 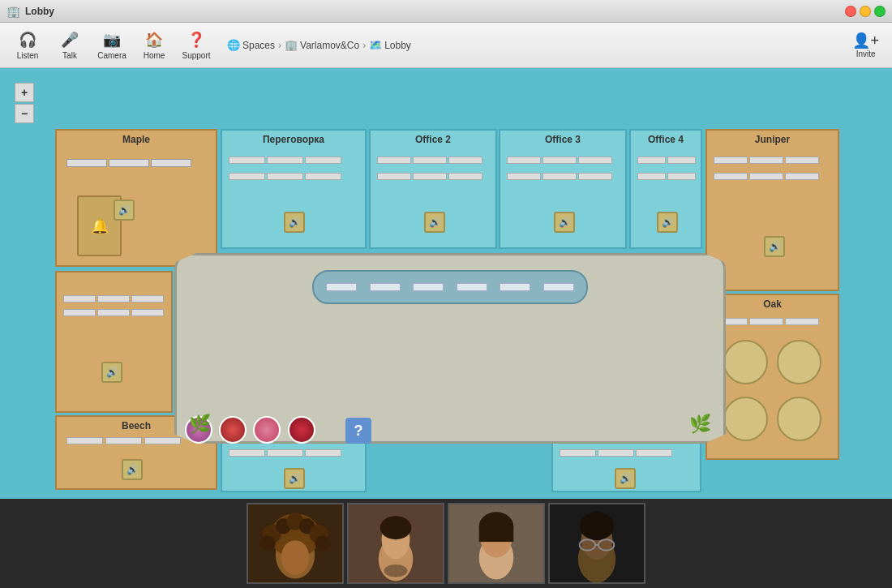 I want to click on close-btn, so click(x=851, y=11).